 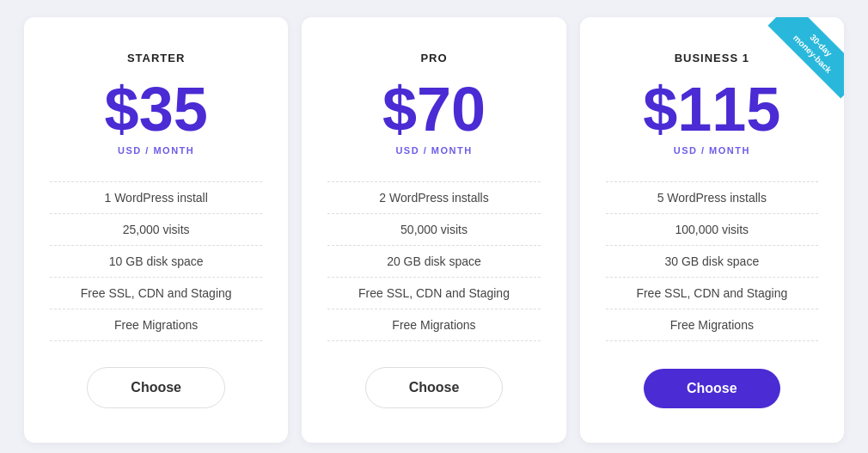 What do you see at coordinates (712, 150) in the screenshot?
I see `plan-period-business1: USD / MONTH` at bounding box center [712, 150].